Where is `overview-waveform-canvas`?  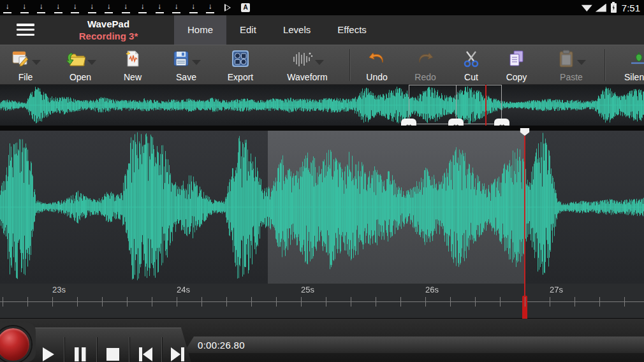 overview-waveform-canvas is located at coordinates (322, 105).